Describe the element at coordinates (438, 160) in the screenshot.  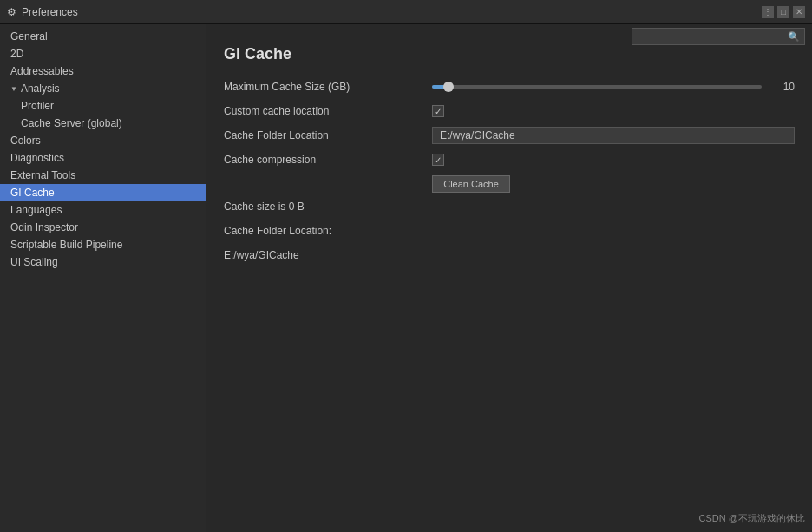
I see `cache-compression-checkbox` at that location.